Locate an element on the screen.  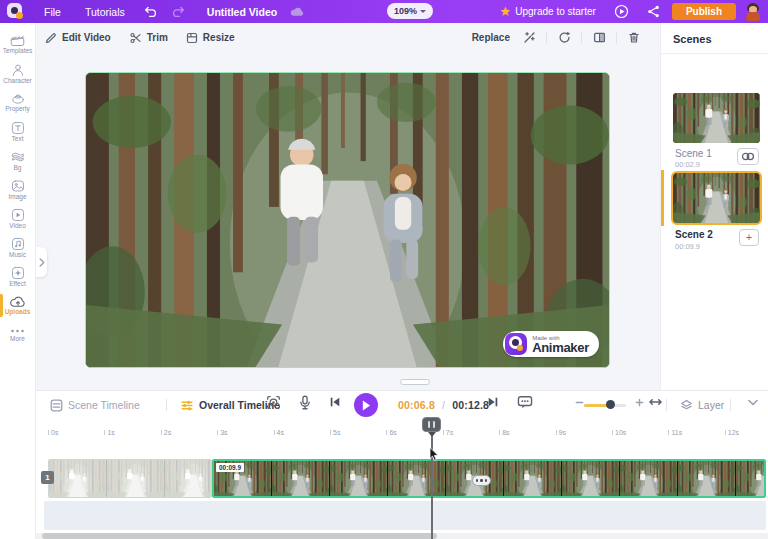
replace-button: Replace is located at coordinates (489, 38).